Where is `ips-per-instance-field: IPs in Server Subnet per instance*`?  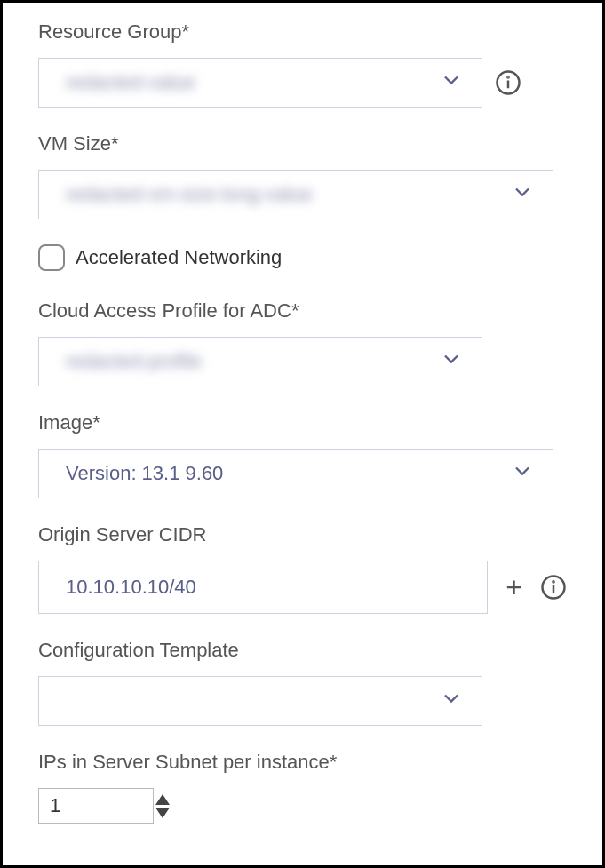
ips-per-instance-field: IPs in Server Subnet per instance* is located at coordinates (302, 787).